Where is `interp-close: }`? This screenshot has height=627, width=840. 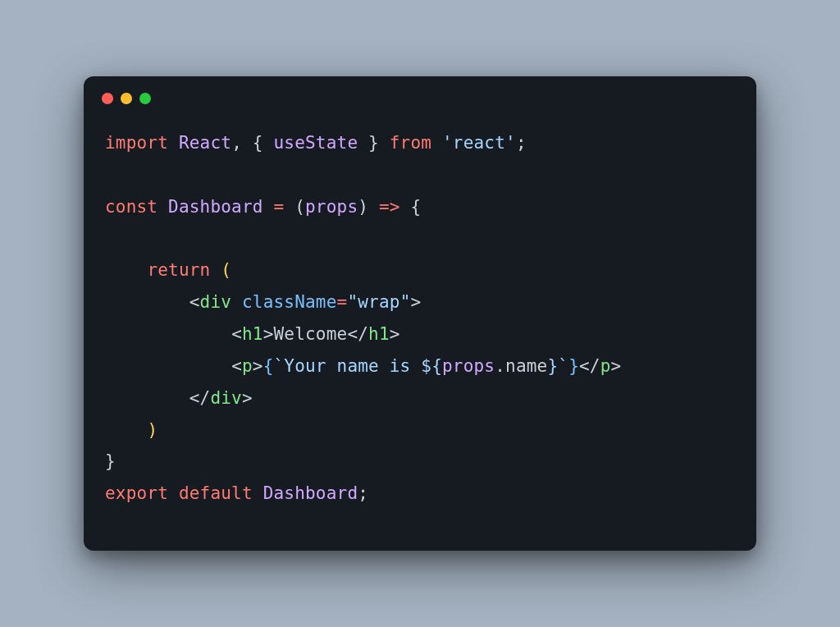 interp-close: } is located at coordinates (553, 366).